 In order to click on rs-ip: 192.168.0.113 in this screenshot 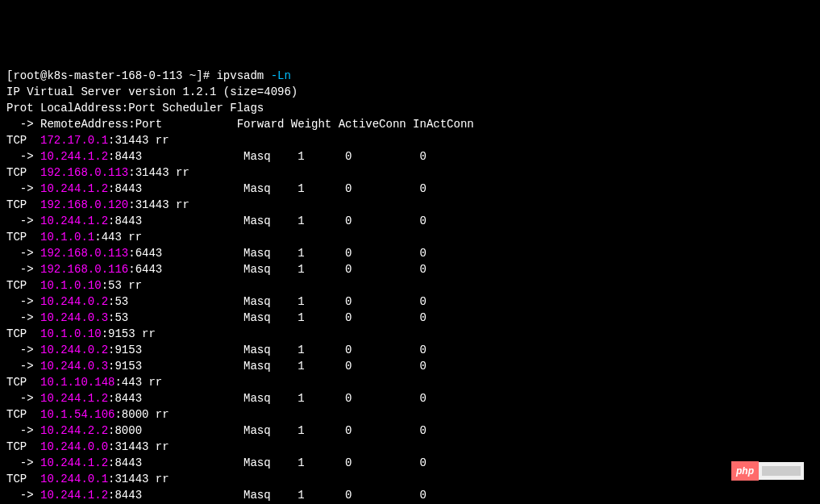, I will do `click(84, 253)`.